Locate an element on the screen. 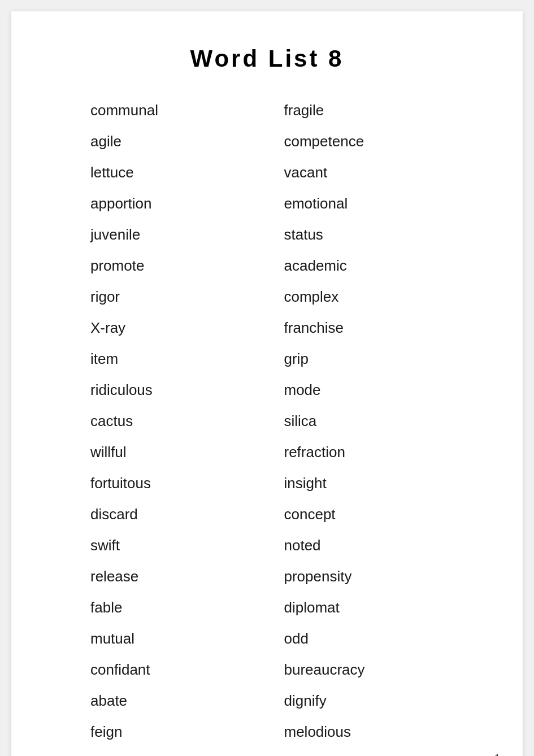 This screenshot has width=534, height=756. list-item: promote is located at coordinates (162, 266).